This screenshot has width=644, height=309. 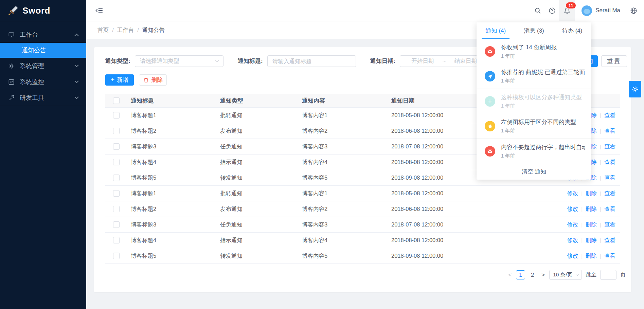 What do you see at coordinates (363, 256) in the screenshot?
I see `table-row: 博客标题5 转发通知 博客内容5 2018-09-08 12:00:00 修改 …` at bounding box center [363, 256].